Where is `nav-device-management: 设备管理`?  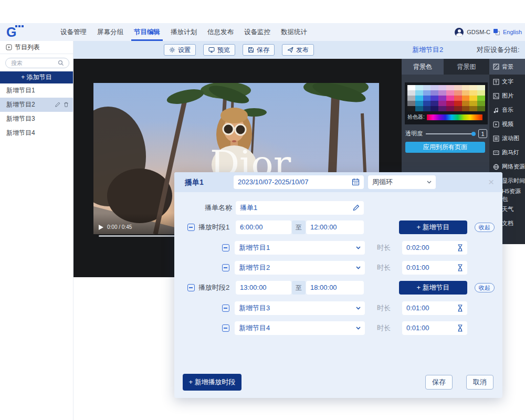
nav-device-management: 设备管理 is located at coordinates (74, 32).